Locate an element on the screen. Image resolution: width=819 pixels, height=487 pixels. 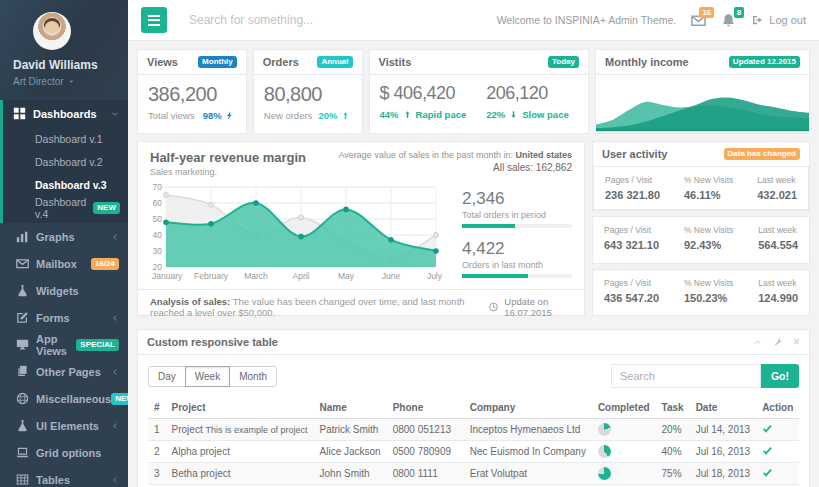
sidebar-item-dashboards: DashboardsDashboard v.1Dashboard v.2Dash… is located at coordinates (64, 162).